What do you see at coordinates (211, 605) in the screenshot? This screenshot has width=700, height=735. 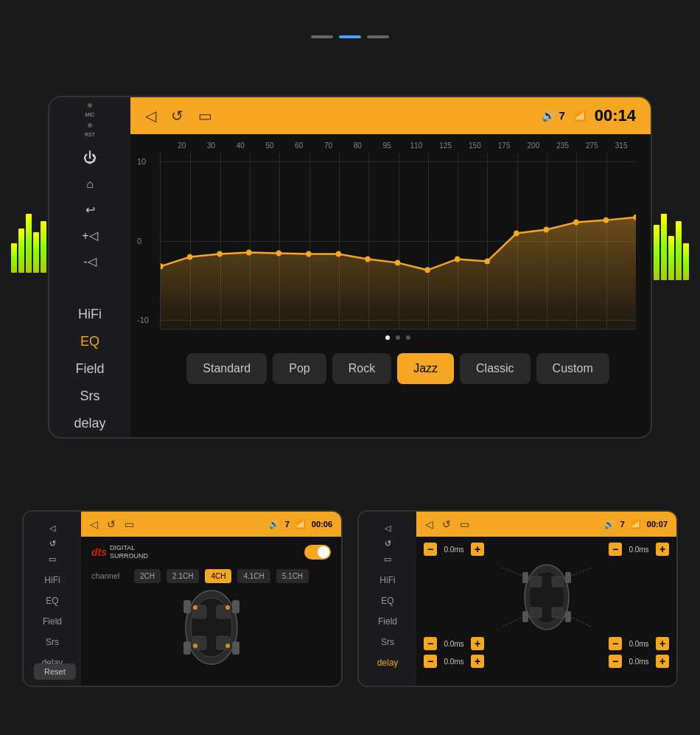 I see `dts-content: dts DIGITAL SURROUND channel 2CH 2.1CH 4…` at bounding box center [211, 605].